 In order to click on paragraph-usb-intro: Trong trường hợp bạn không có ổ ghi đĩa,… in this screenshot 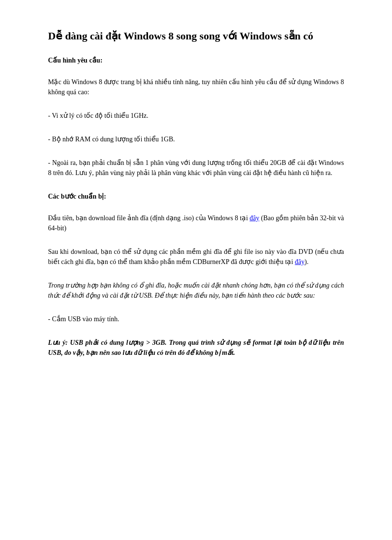, I will do `click(196, 290)`.